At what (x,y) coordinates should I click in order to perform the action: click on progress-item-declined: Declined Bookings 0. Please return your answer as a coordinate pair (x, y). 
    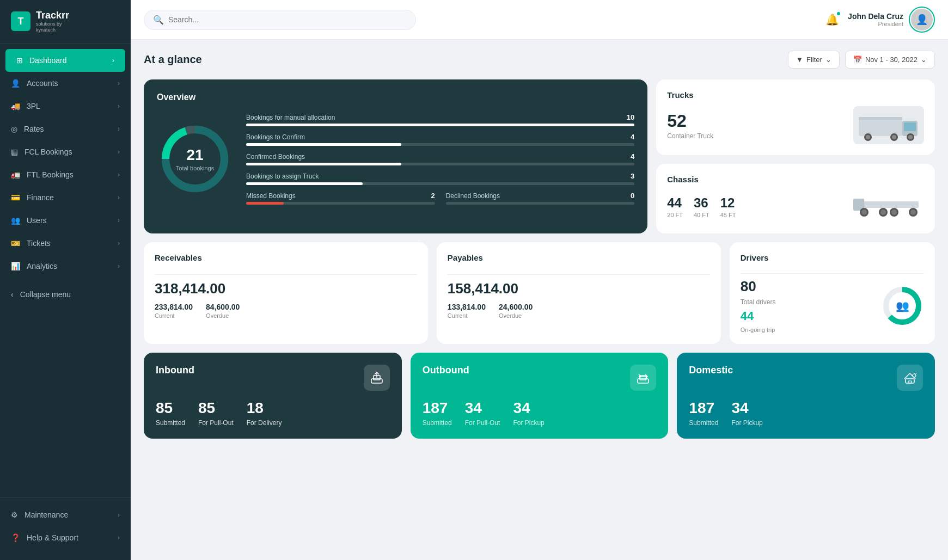
    Looking at the image, I should click on (540, 198).